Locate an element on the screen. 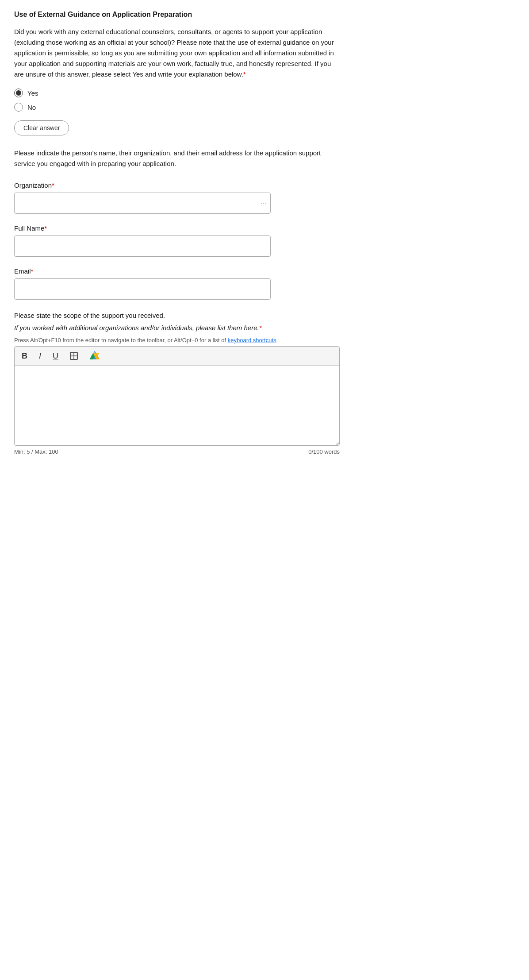 Image resolution: width=529 pixels, height=980 pixels. email-input-wrapper is located at coordinates (142, 289).